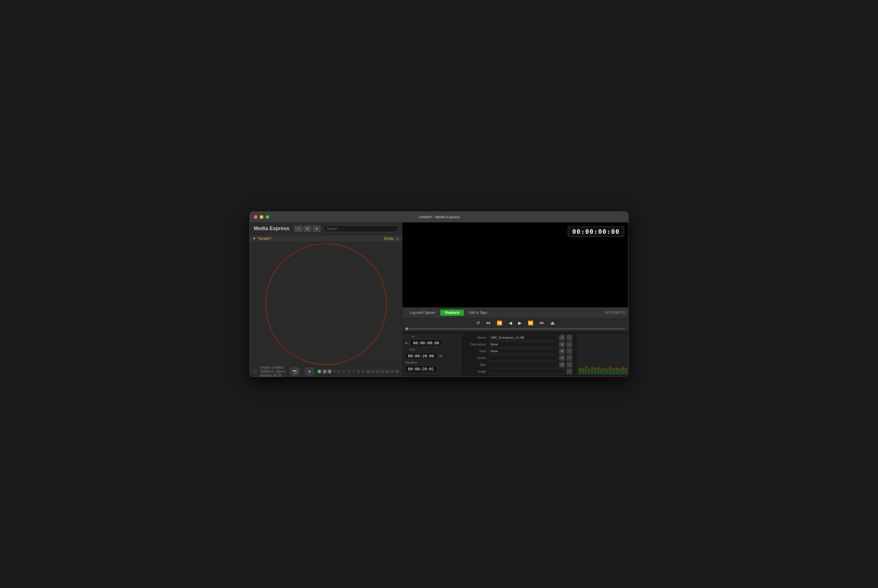 This screenshot has width=878, height=588. I want to click on grid-view-button: ⊞, so click(308, 229).